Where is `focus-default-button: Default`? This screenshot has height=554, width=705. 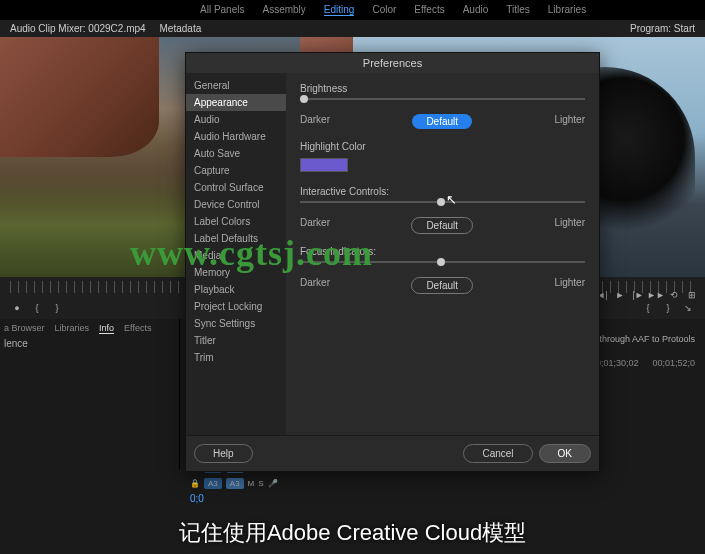 focus-default-button: Default is located at coordinates (442, 286).